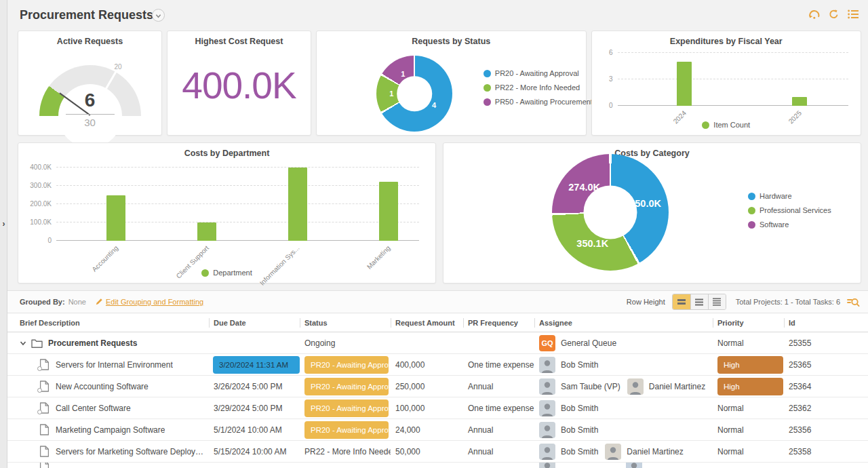 The height and width of the screenshot is (468, 868). I want to click on cell-assignee, so click(624, 465).